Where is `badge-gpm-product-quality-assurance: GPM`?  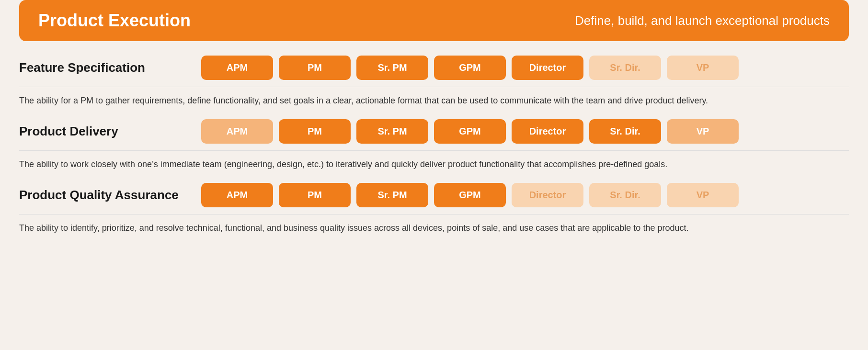 badge-gpm-product-quality-assurance: GPM is located at coordinates (470, 195).